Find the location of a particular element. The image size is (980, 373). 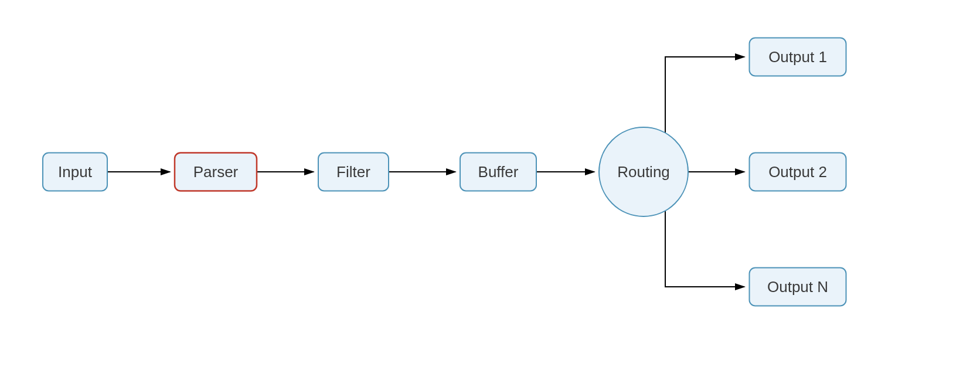

node-buffer: Buffer is located at coordinates (498, 172).